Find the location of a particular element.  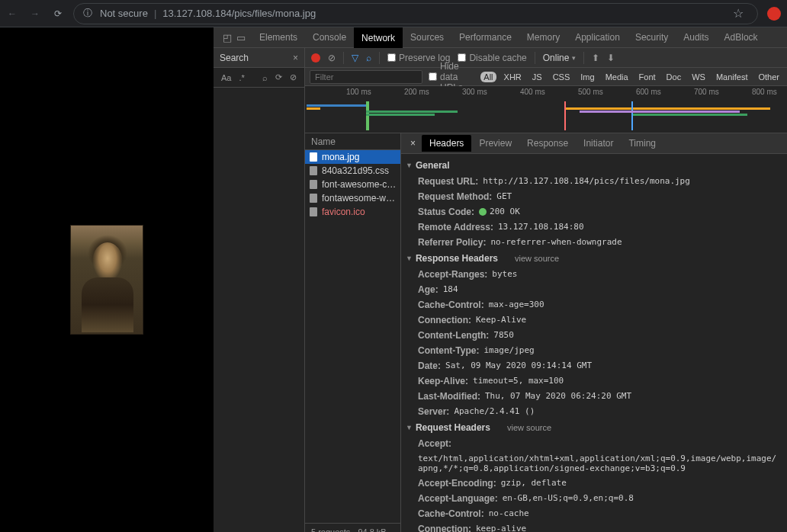

record-icon is located at coordinates (316, 58).